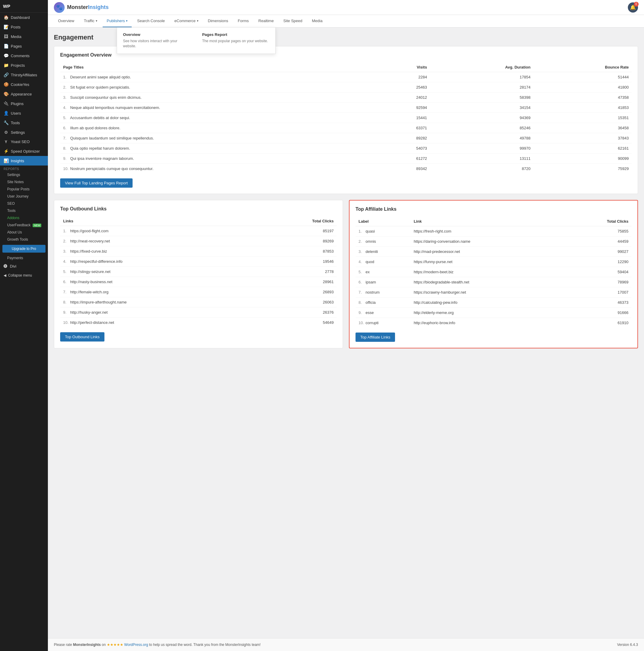 Image resolution: width=644 pixels, height=651 pixels. What do you see at coordinates (117, 21) in the screenshot?
I see `tab-publishers: Publishers ▾` at bounding box center [117, 21].